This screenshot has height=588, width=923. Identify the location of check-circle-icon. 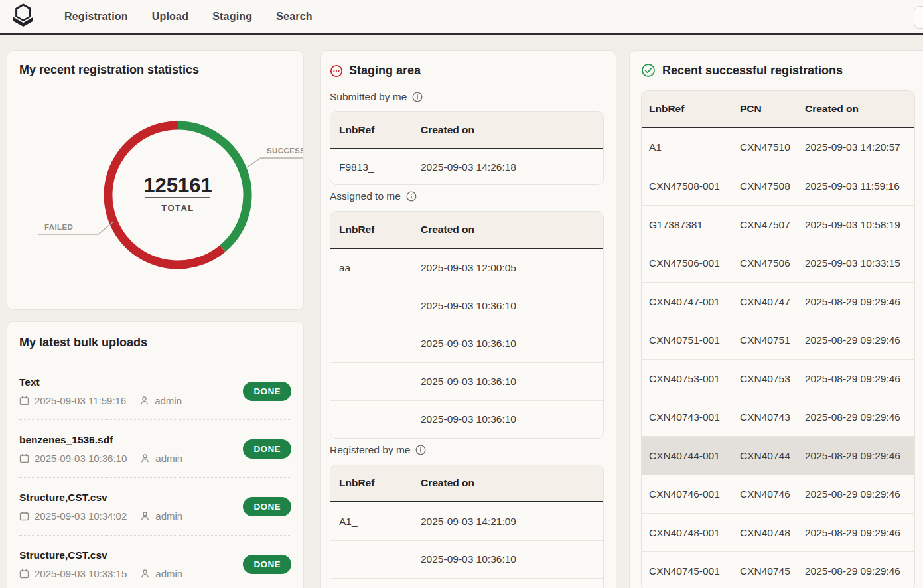
(648, 70).